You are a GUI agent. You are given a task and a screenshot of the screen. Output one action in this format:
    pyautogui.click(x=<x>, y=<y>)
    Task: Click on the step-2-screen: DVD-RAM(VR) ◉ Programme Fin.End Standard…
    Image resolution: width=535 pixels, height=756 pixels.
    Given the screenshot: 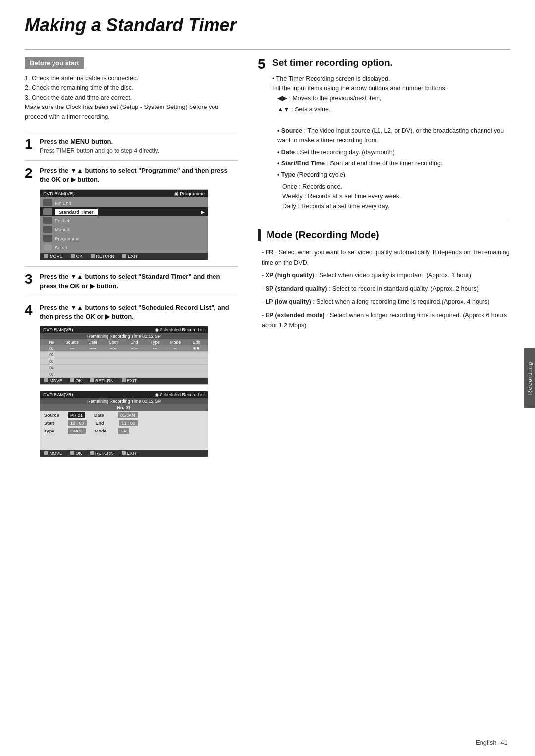 What is the action you would take?
    pyautogui.click(x=124, y=225)
    